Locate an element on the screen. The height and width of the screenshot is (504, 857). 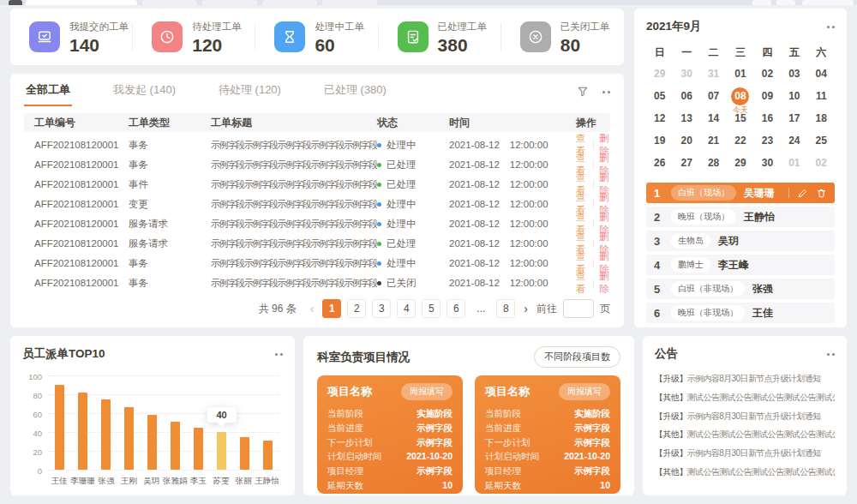
edit-icon is located at coordinates (802, 194).